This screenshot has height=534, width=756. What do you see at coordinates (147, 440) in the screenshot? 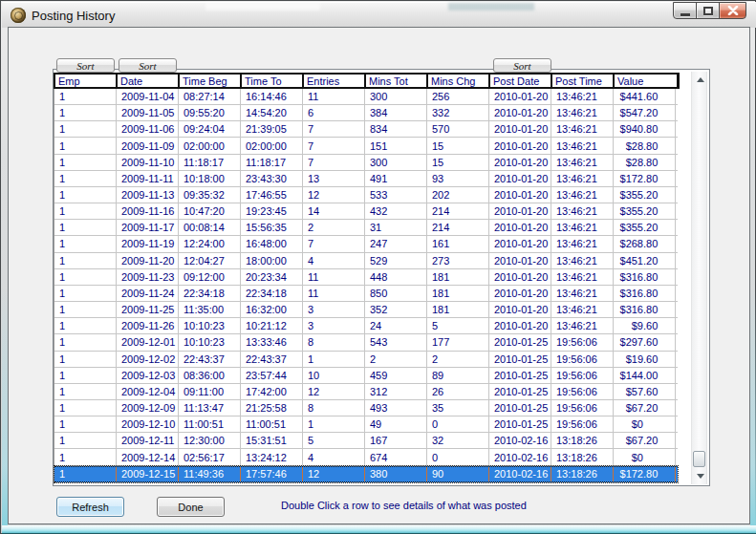
I see `cell-date: 2009-12-11` at bounding box center [147, 440].